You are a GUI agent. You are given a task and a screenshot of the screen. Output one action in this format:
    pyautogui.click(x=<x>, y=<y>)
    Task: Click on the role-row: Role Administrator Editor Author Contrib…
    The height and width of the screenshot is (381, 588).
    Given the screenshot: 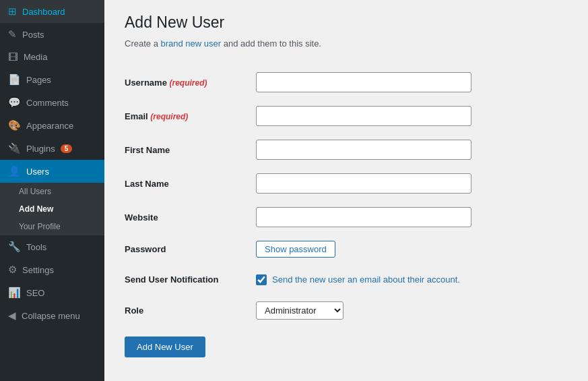 What is the action you would take?
    pyautogui.click(x=346, y=310)
    